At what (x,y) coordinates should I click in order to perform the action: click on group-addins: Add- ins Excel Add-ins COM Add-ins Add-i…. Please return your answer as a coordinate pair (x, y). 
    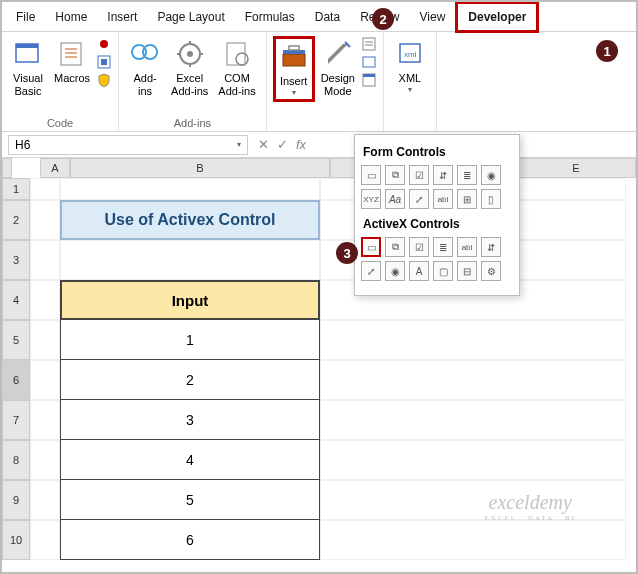
    Looking at the image, I should click on (193, 82).